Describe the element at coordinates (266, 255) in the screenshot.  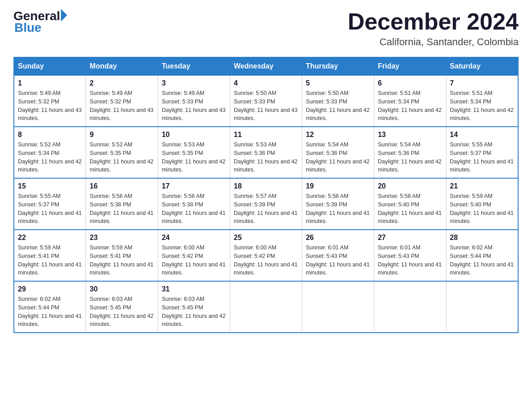
I see `calendar-cell: 25Sunrise: 6:00 AMSunset: 5:42 PMDayligh…` at that location.